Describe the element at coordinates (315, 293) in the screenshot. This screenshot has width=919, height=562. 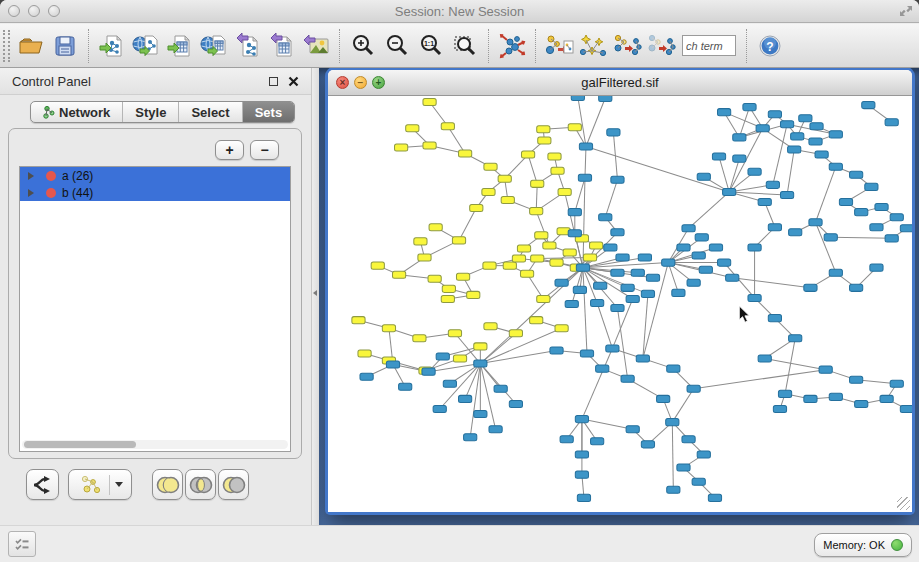
I see `collapse-panel-icon` at that location.